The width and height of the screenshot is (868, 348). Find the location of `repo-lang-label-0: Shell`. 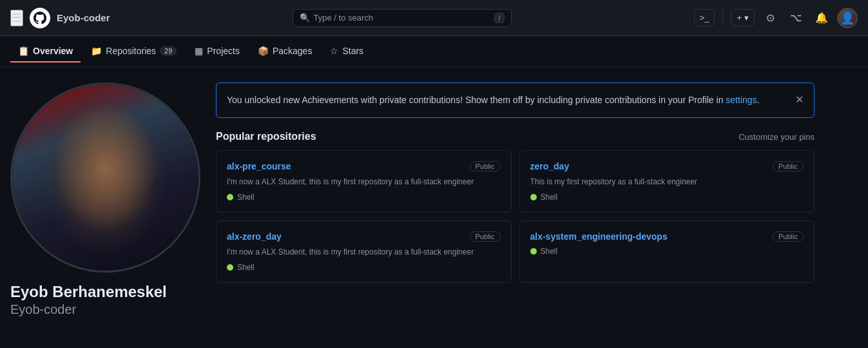

repo-lang-label-0: Shell is located at coordinates (246, 197).